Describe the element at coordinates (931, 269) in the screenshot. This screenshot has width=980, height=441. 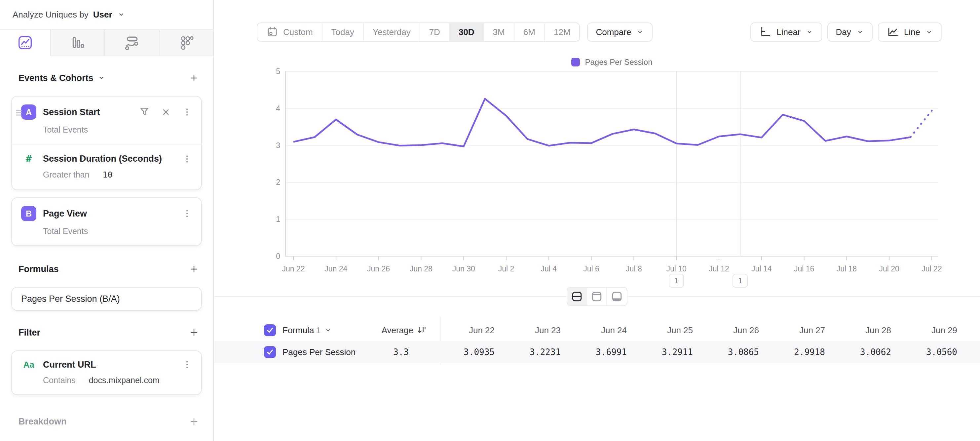
I see `svg-text: Jul 22` at that location.